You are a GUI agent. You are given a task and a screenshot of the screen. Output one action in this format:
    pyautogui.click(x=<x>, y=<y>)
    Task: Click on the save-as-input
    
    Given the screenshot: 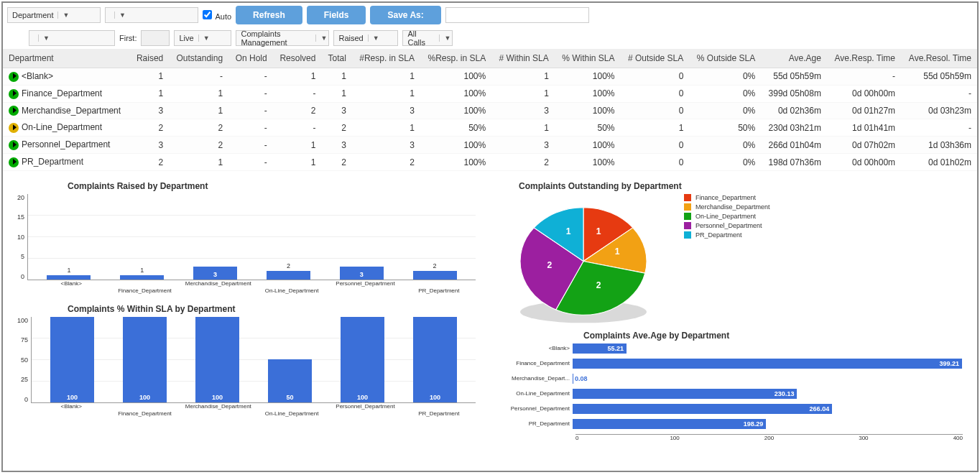 What is the action you would take?
    pyautogui.click(x=517, y=15)
    